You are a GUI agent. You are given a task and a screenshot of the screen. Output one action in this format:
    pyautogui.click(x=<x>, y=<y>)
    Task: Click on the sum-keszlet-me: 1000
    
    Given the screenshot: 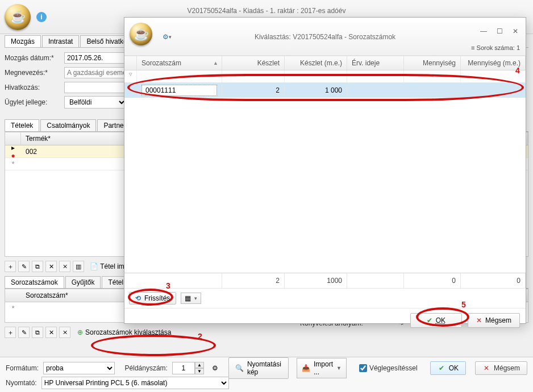 What is the action you would take?
    pyautogui.click(x=316, y=281)
    